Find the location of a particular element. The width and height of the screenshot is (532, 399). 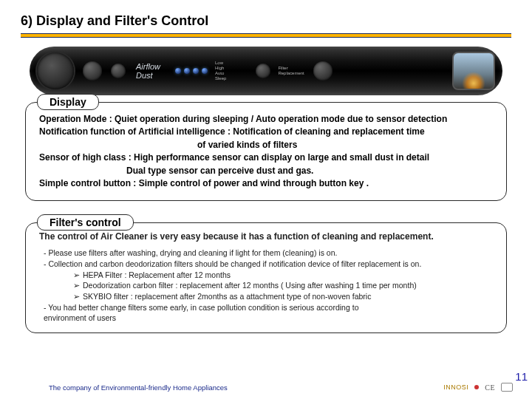

filter-section-label: Filter's control is located at coordinates (86, 222).